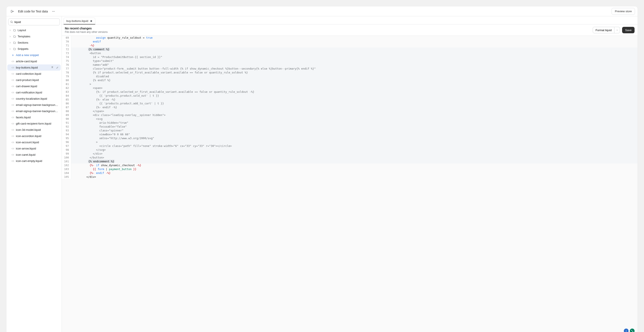 This screenshot has height=332, width=644. I want to click on code-line: 74 id = "ProductSubmitButton-{{ section_…, so click(350, 57).